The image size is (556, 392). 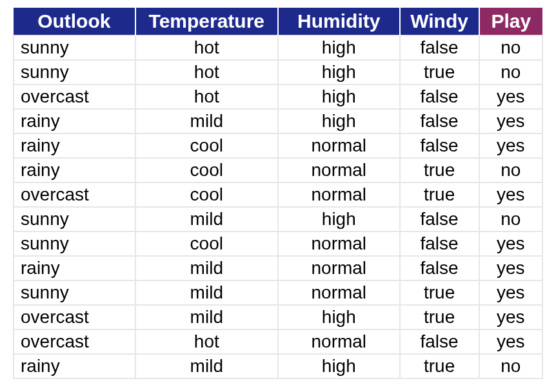 I want to click on col-header-windy: Windy, so click(x=440, y=22).